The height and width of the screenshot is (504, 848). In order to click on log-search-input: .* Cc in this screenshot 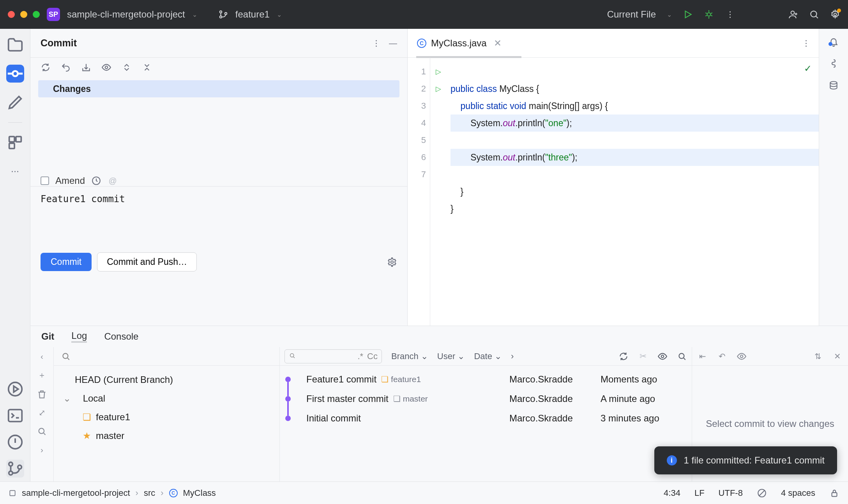, I will do `click(333, 356)`.